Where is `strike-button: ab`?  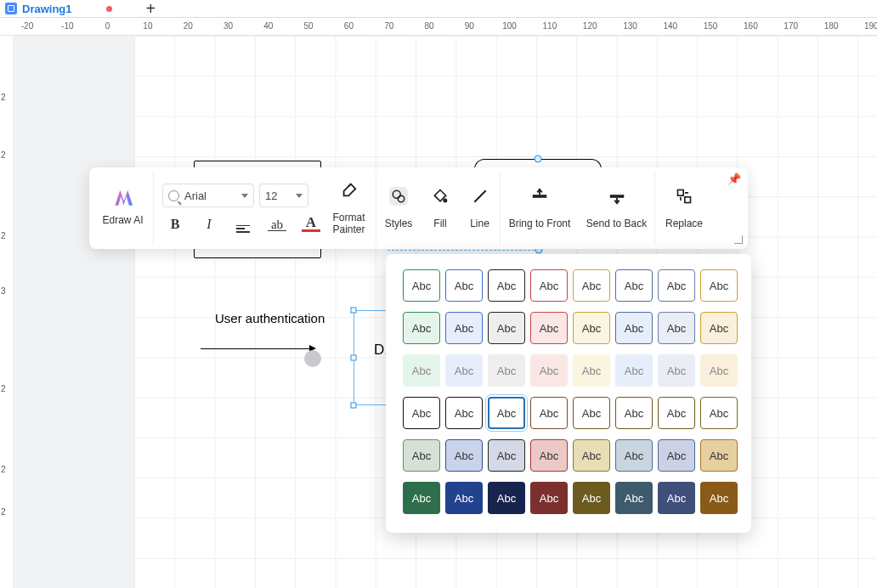
strike-button: ab is located at coordinates (277, 224).